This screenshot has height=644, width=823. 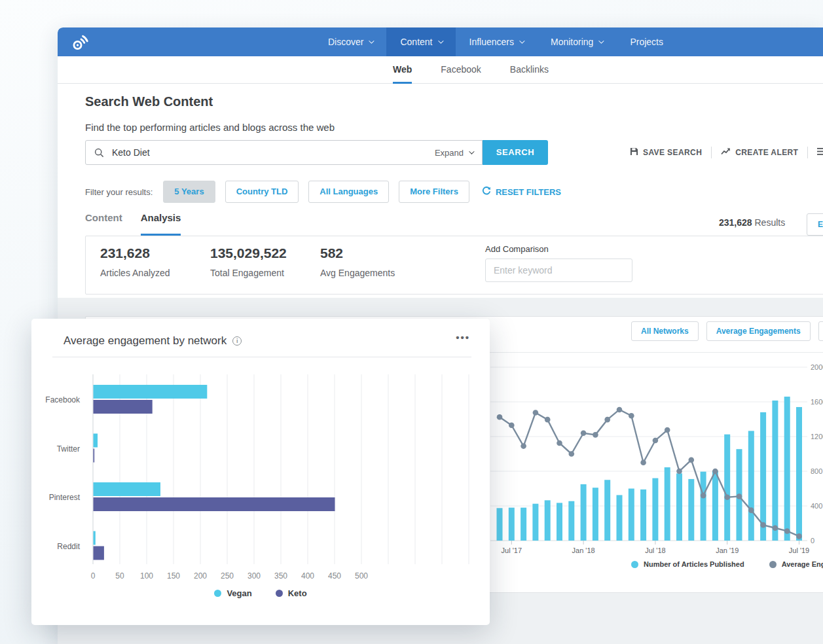 I want to click on export-button: EXPORT, so click(x=814, y=224).